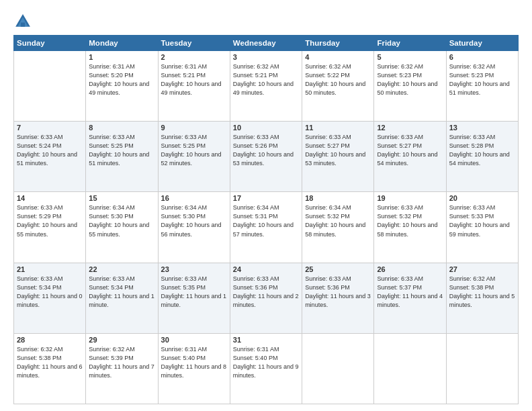 This screenshot has height=411, width=532. I want to click on calendar-cell: 29Sunrise: 6:32 AMSunset: 5:39 PMDayligh…, so click(122, 368).